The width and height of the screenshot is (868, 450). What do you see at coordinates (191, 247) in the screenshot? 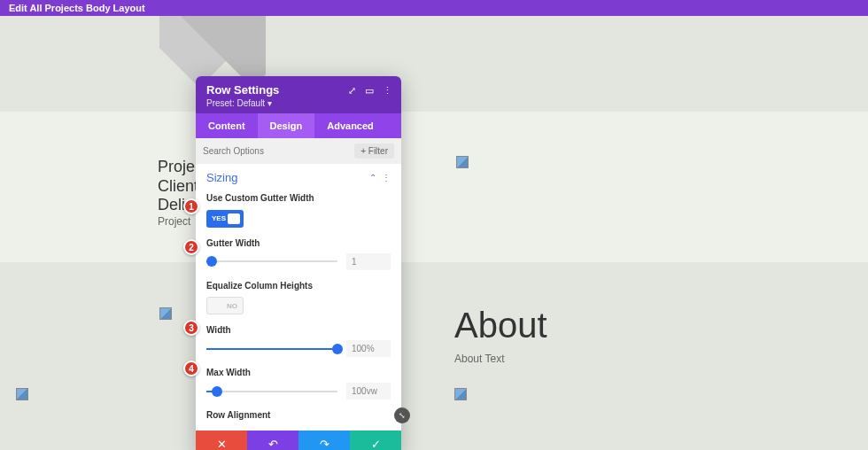
I see `annotation-badge-2: 2` at bounding box center [191, 247].